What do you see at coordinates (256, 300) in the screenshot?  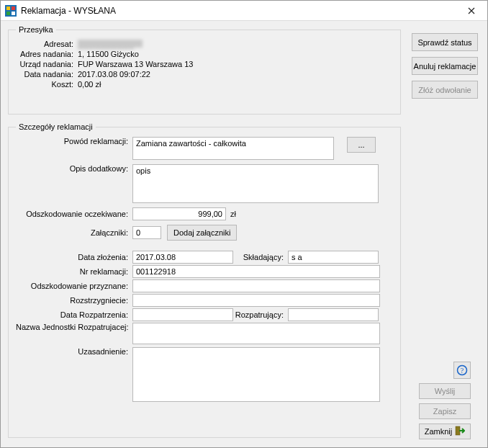 I see `rozstrzygniecie-input` at bounding box center [256, 300].